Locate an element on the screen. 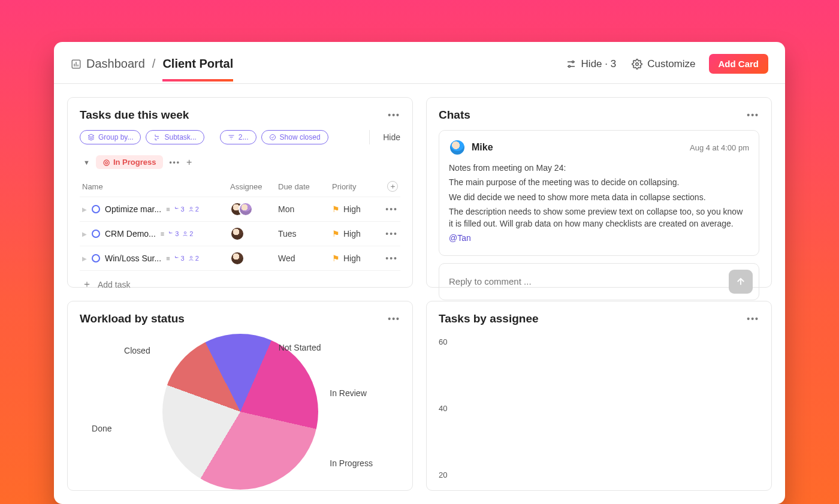  add-status-button: + is located at coordinates (189, 162).